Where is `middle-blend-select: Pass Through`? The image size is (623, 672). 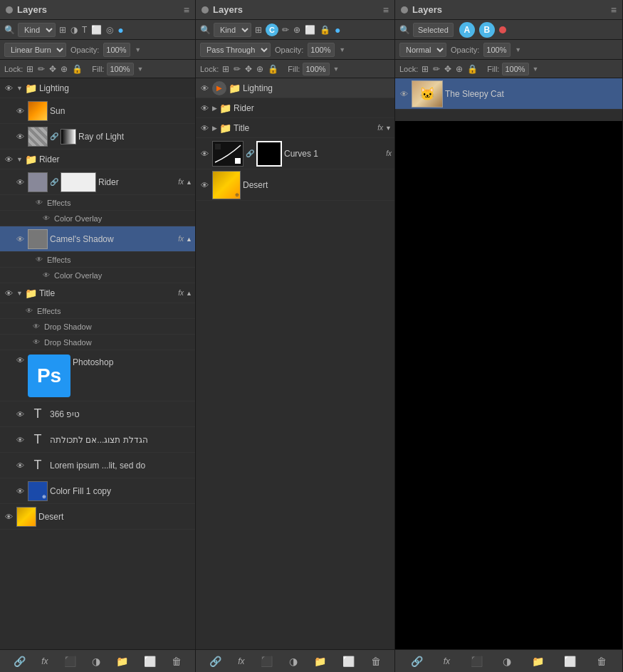
middle-blend-select: Pass Through is located at coordinates (235, 50).